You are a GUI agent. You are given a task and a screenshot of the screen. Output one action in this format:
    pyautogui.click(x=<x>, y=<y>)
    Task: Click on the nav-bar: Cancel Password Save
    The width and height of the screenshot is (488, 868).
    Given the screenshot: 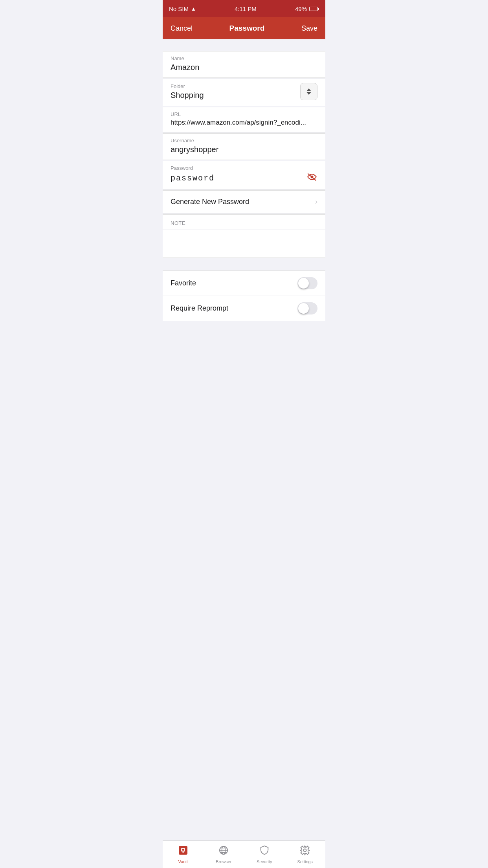 What is the action you would take?
    pyautogui.click(x=244, y=28)
    